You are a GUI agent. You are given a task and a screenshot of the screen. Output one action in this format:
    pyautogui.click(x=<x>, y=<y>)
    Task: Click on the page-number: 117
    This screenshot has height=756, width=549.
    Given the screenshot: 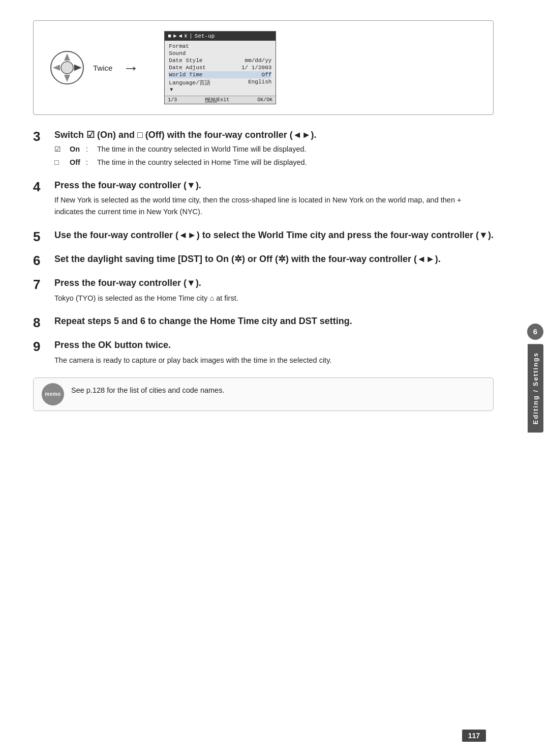 What is the action you would take?
    pyautogui.click(x=474, y=736)
    